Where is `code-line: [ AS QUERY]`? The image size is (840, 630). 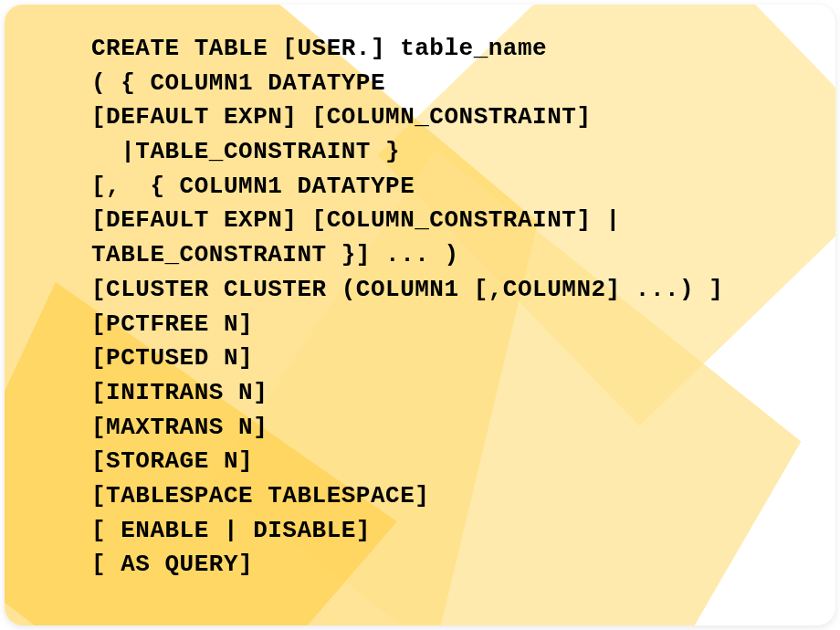 code-line: [ AS QUERY] is located at coordinates (449, 565).